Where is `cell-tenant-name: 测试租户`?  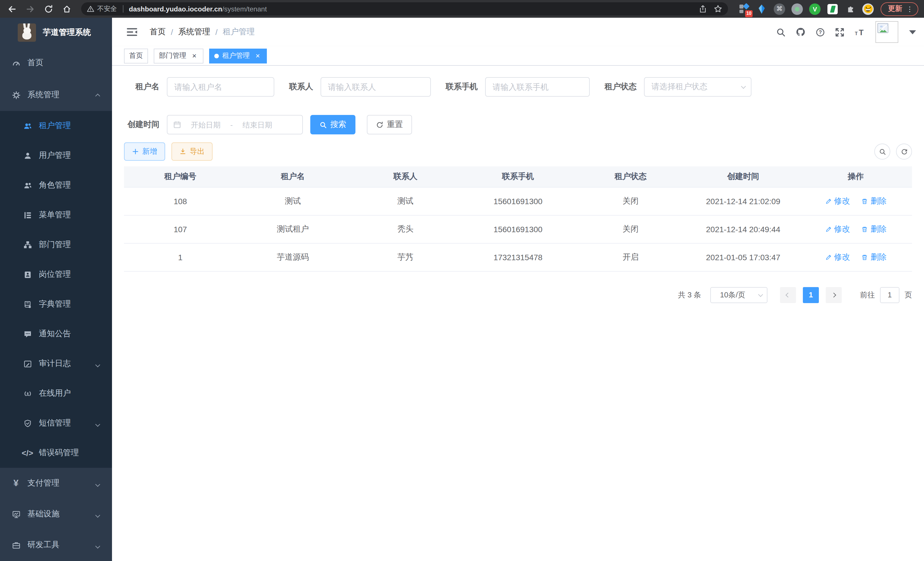
cell-tenant-name: 测试租户 is located at coordinates (293, 229).